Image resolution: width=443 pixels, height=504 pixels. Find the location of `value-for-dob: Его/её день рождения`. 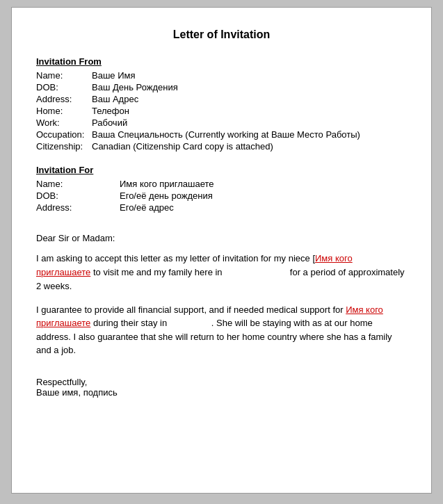

value-for-dob: Его/её день рождения is located at coordinates (160, 196).